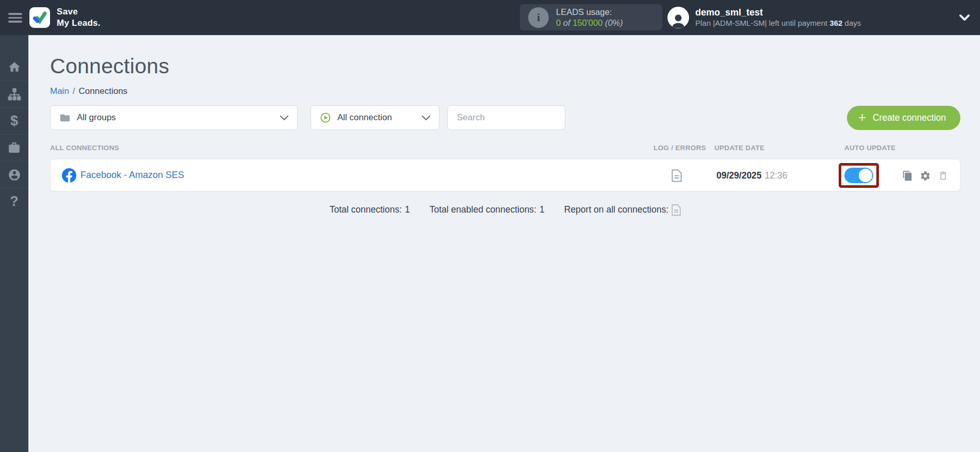 The height and width of the screenshot is (452, 980). I want to click on gear-icon, so click(925, 176).